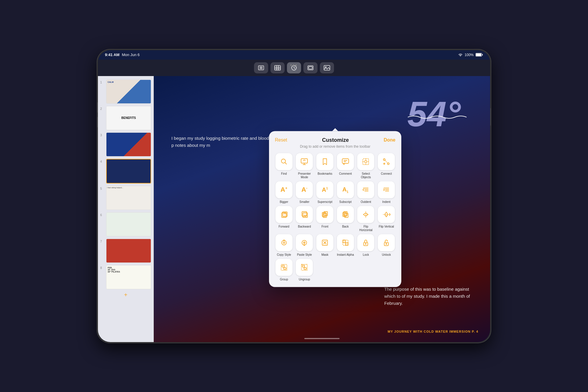 This screenshot has height=392, width=588. I want to click on tool-unlock: Unlock, so click(386, 245).